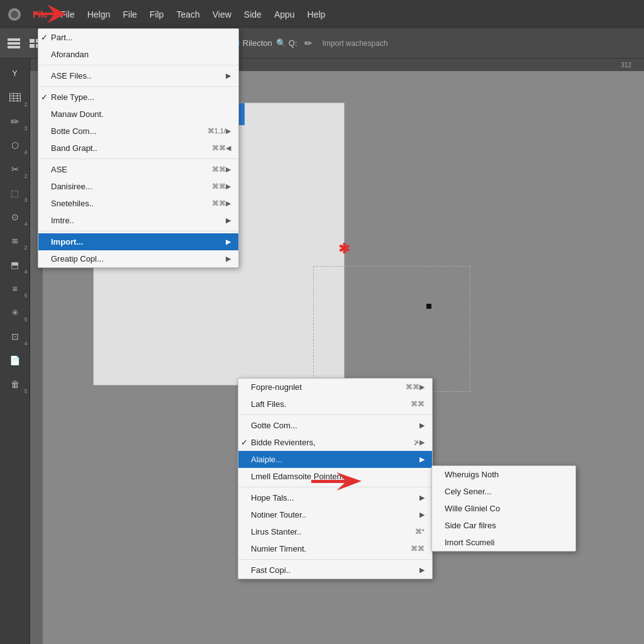 The width and height of the screenshot is (644, 644). I want to click on menu-item-bidde: ✓ Bidde Revienters, ⊁▶, so click(335, 443).